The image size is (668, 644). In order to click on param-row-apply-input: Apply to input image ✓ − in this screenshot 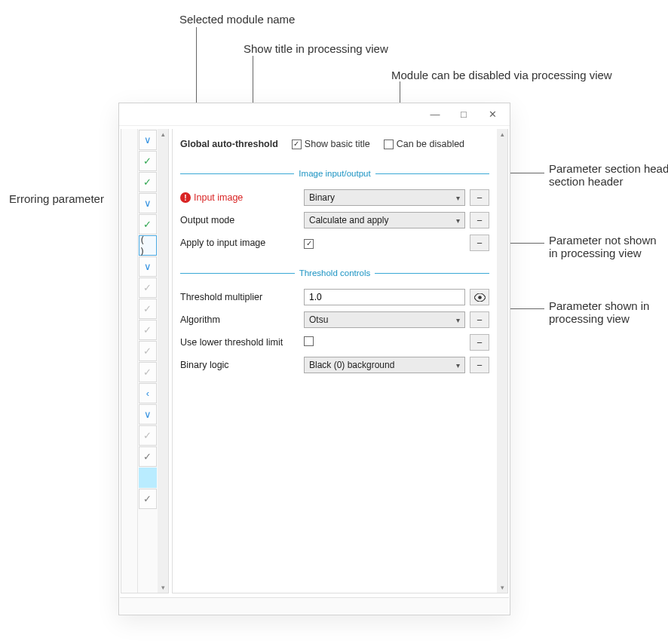, I will do `click(335, 243)`.